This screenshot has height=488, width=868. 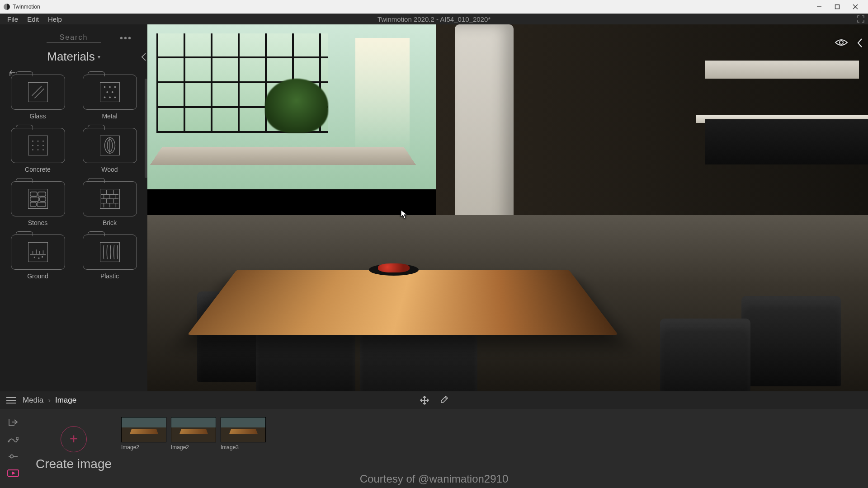 I want to click on eyedropper-tool-button, so click(x=444, y=400).